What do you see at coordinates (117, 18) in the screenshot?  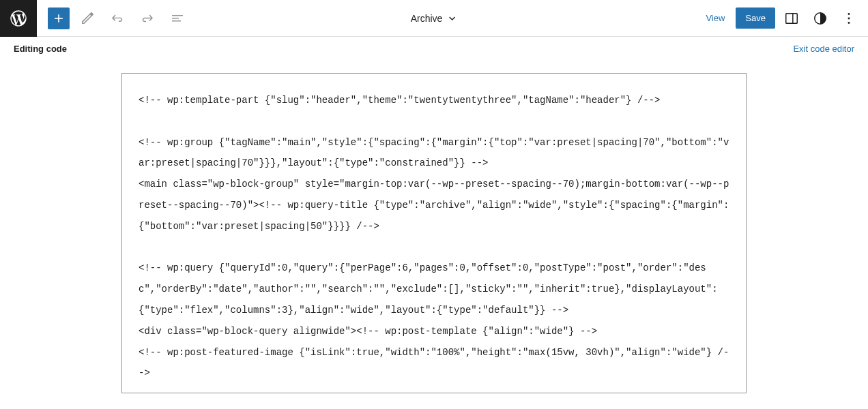 I see `undo-button` at bounding box center [117, 18].